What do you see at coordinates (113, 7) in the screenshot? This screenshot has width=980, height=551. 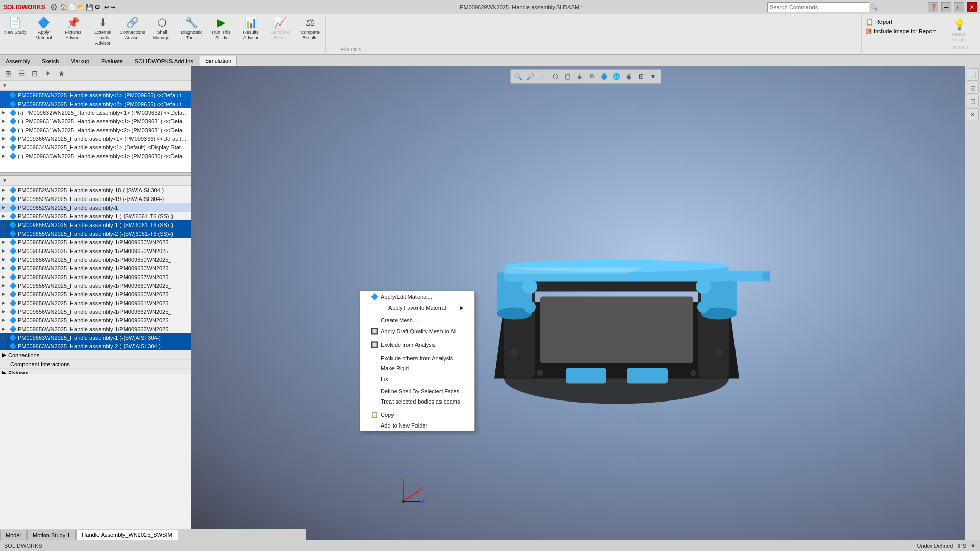 I see `redo-btn: ↪` at bounding box center [113, 7].